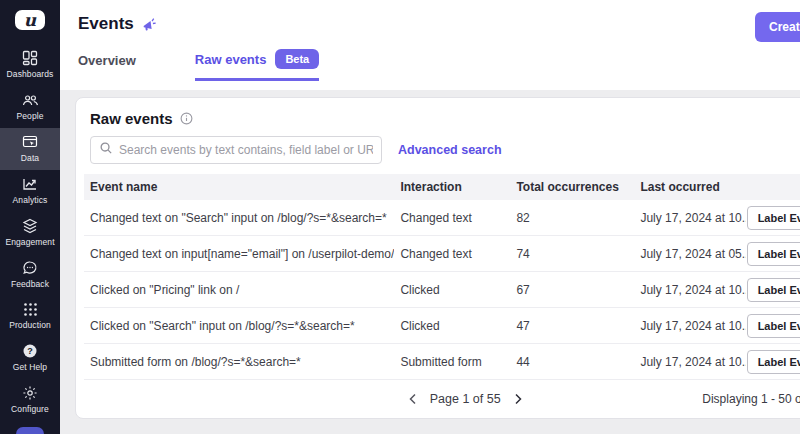 Image resolution: width=800 pixels, height=434 pixels. Describe the element at coordinates (236, 150) in the screenshot. I see `search-box` at that location.